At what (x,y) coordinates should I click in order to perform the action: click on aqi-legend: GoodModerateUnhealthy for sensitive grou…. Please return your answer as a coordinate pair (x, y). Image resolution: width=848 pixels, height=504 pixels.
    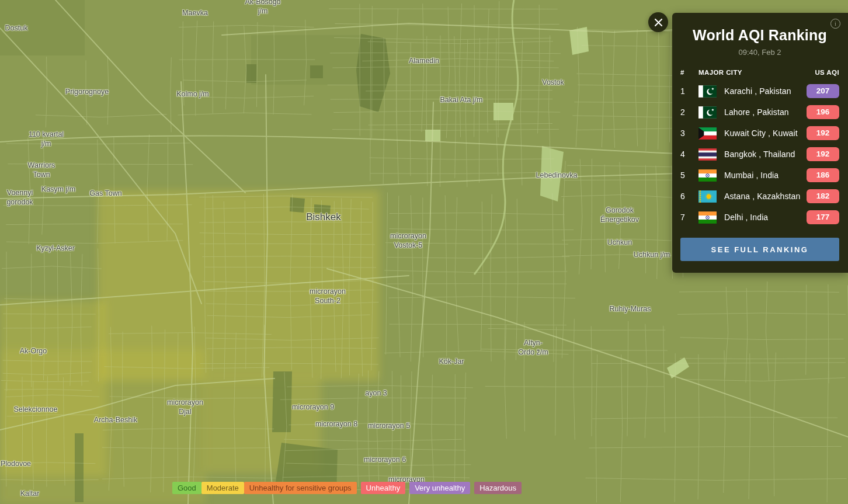
    Looking at the image, I should click on (347, 488).